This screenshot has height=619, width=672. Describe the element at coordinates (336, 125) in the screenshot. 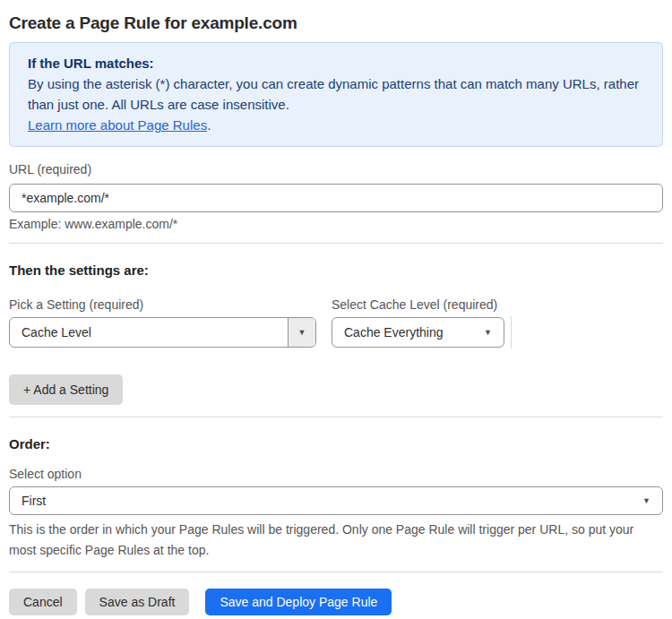

I see `info-box-link-line: Learn more about Page Rules.` at that location.